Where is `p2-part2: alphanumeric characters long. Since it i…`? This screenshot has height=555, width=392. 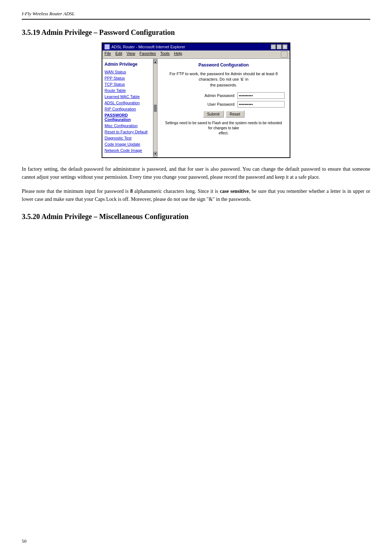
p2-part2: alphanumeric characters long. Since it i… is located at coordinates (176, 191).